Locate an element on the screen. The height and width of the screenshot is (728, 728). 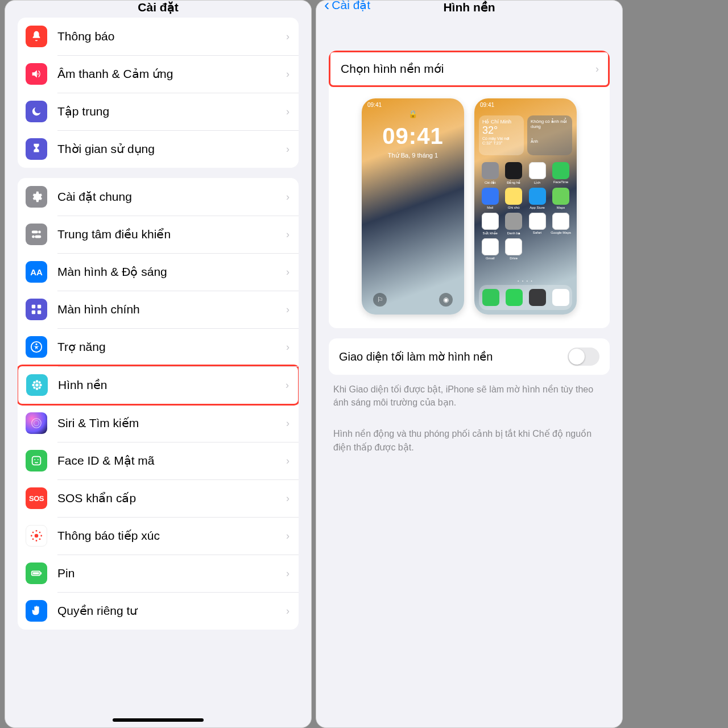
preview-app: App Store is located at coordinates (537, 198).